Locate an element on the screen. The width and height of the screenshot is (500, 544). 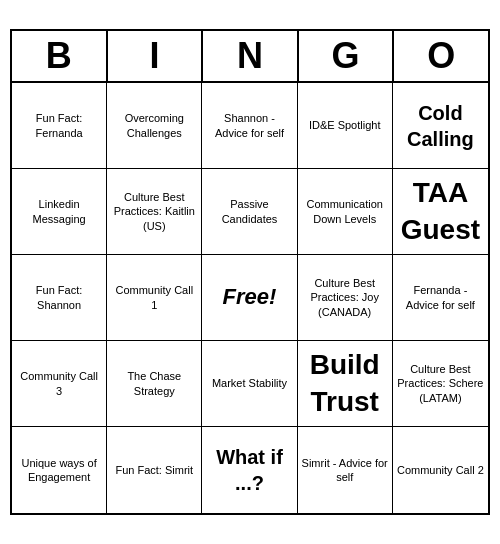
bingo-cell-15: Community Call 3 is located at coordinates (60, 384).